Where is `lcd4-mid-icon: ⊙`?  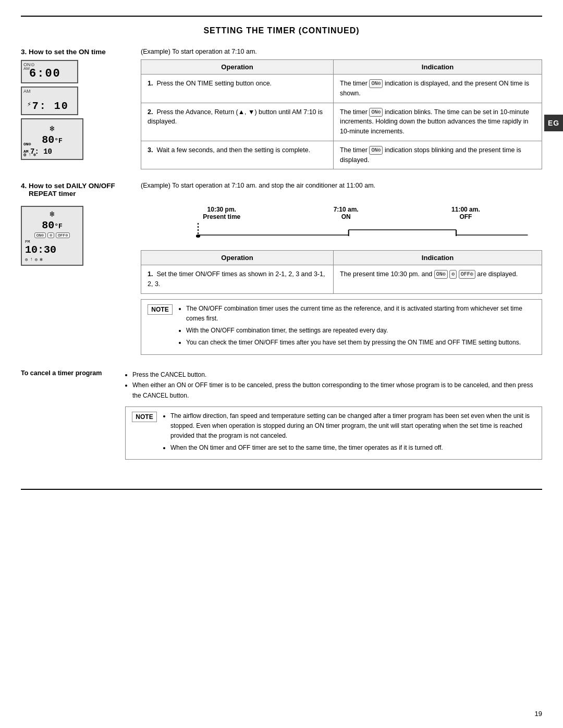
lcd4-mid-icon: ⊙ is located at coordinates (51, 236).